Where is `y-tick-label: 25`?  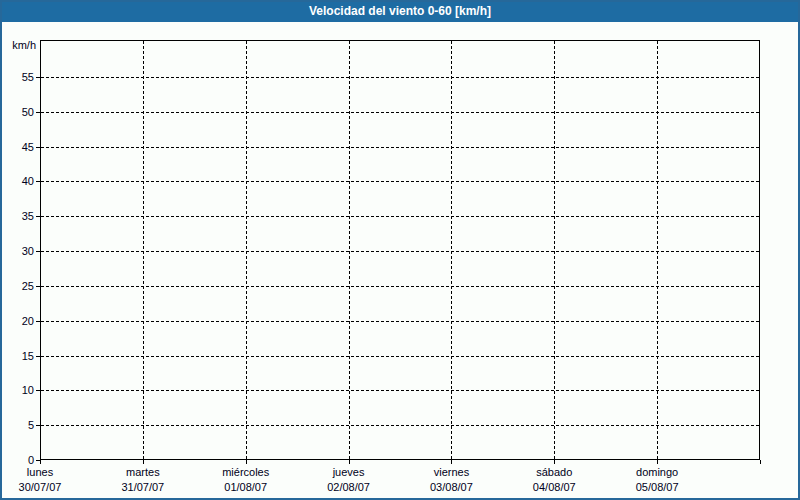
y-tick-label: 25 is located at coordinates (17, 286).